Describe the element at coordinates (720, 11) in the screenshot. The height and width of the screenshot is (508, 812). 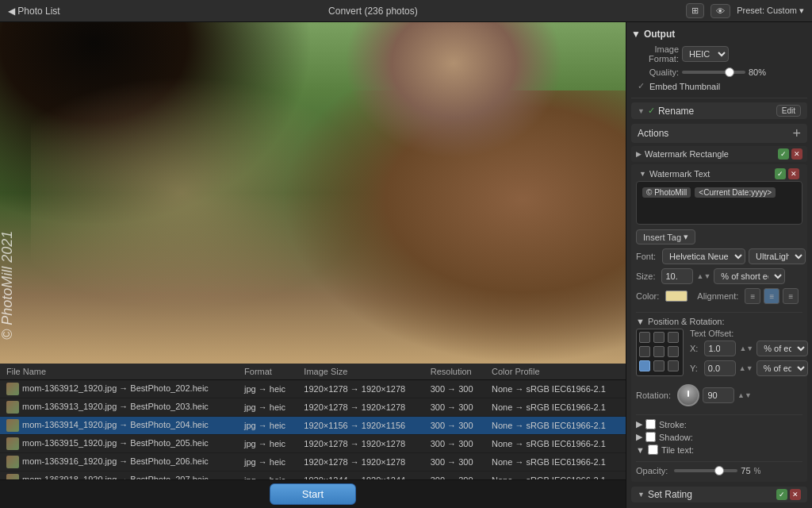
I see `eye-view-button: 👁` at that location.